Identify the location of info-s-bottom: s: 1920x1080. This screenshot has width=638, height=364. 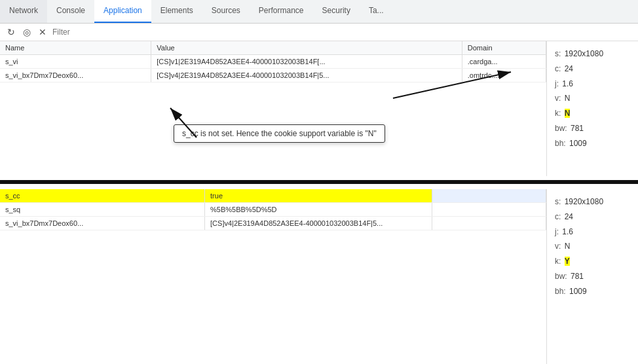
(592, 202).